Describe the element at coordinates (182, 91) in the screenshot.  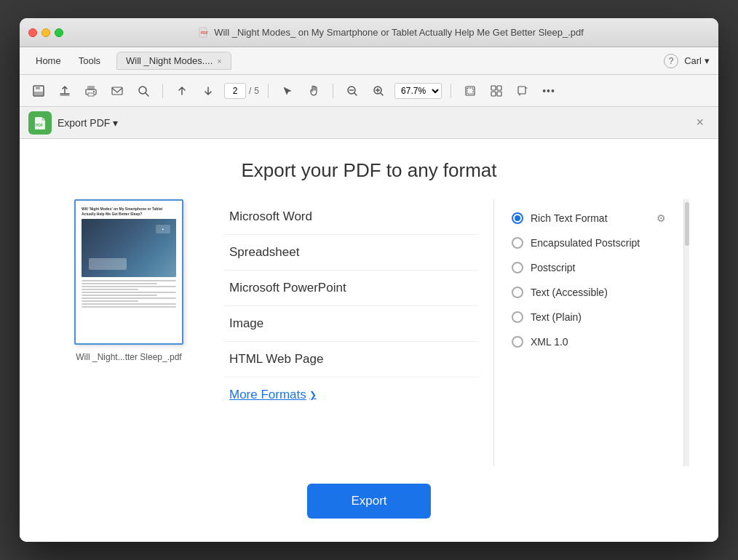
I see `prev-page-button` at that location.